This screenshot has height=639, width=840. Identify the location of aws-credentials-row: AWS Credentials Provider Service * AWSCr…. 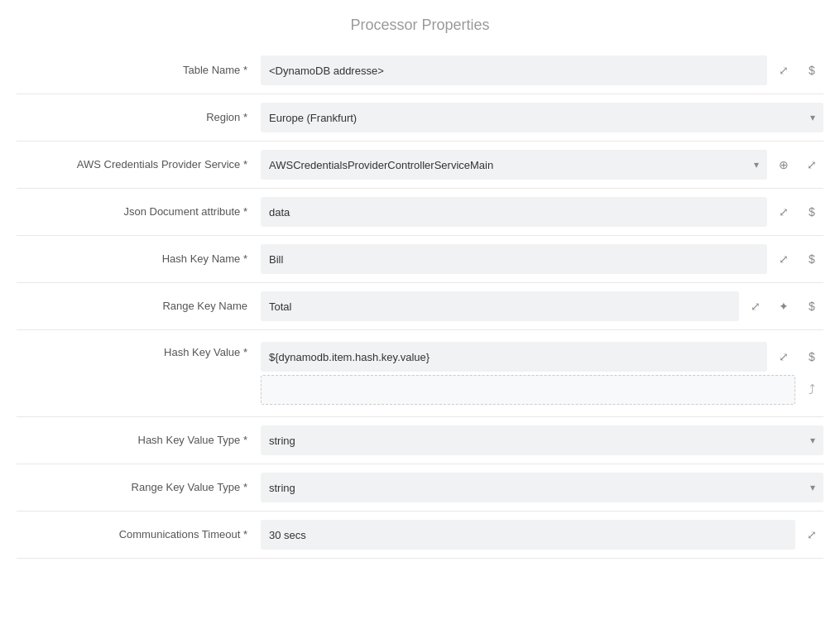
(420, 166).